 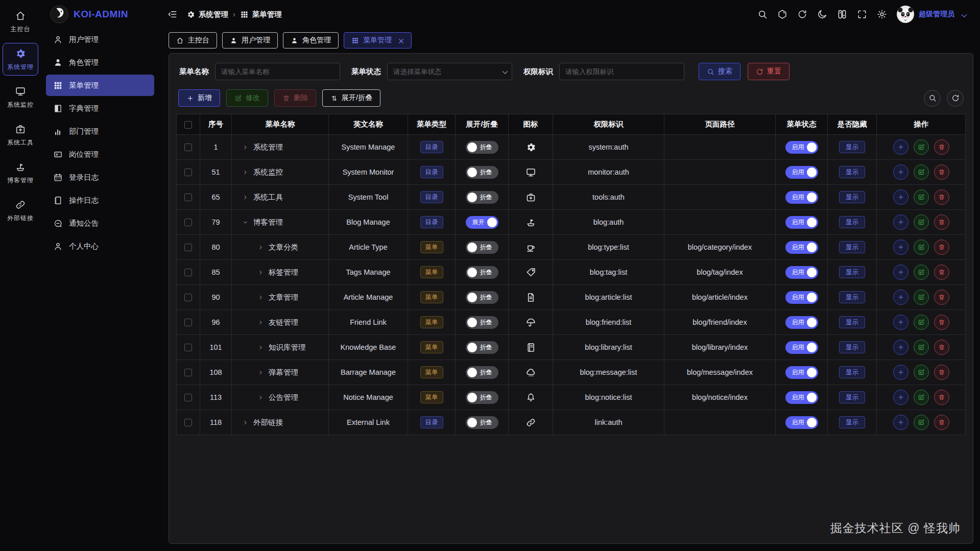 What do you see at coordinates (842, 14) in the screenshot?
I see `theme-switch-button` at bounding box center [842, 14].